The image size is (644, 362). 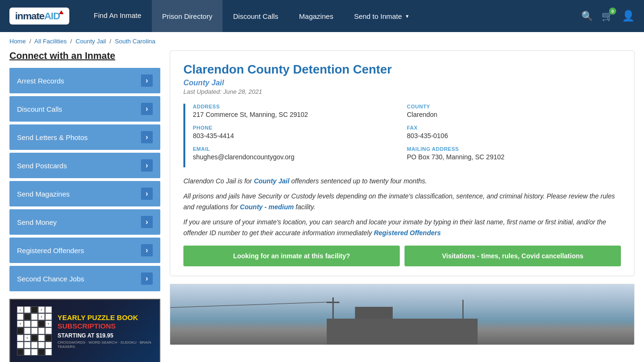 I want to click on email-value: shughes@clarendoncountygov.org, so click(x=295, y=157).